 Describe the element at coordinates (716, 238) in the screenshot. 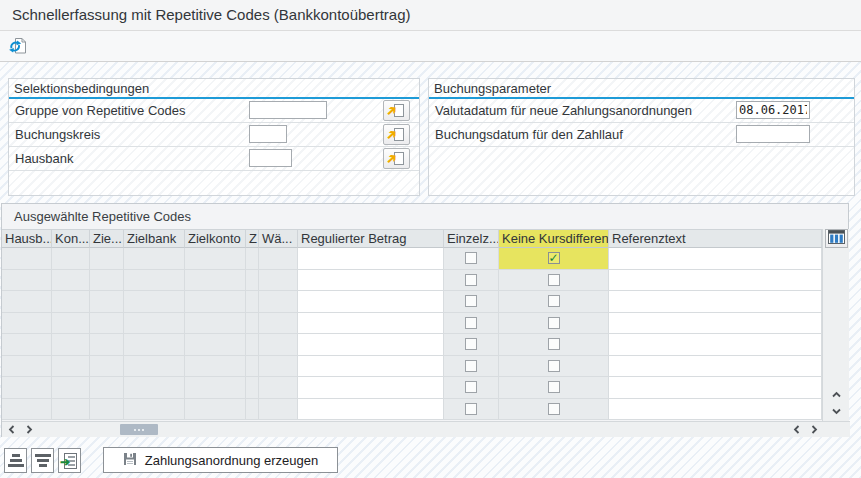

I see `column-header-11: Referenztext` at that location.